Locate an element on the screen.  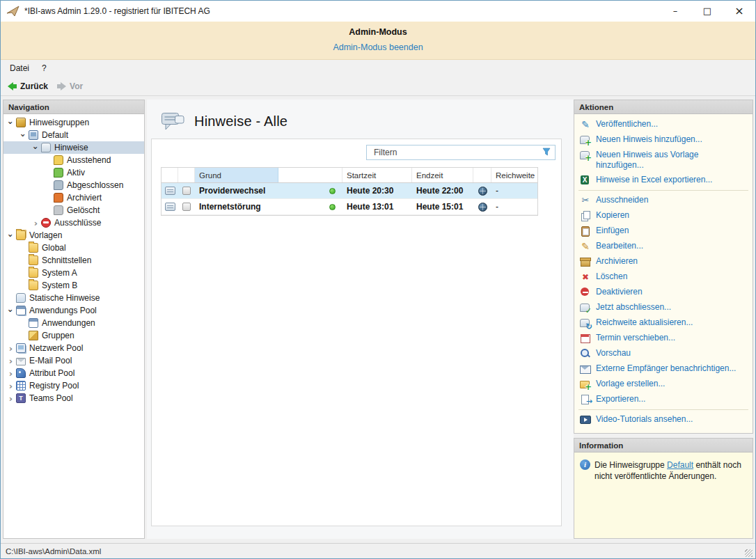
close-button: × is located at coordinates (739, 11).